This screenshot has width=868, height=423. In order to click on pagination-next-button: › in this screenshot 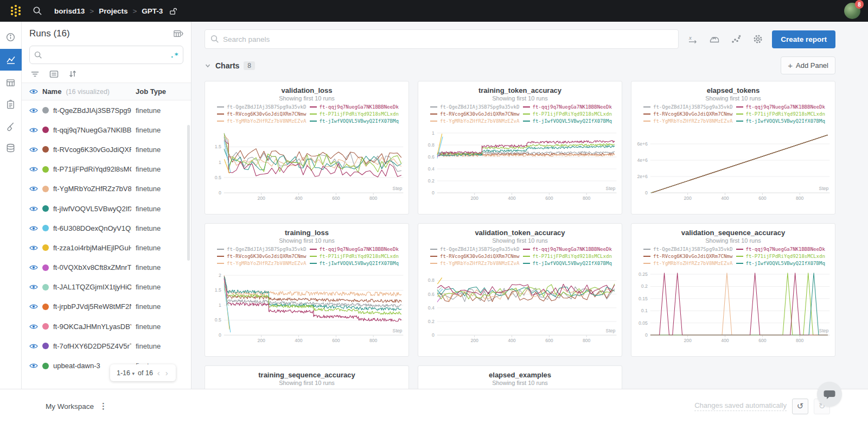, I will do `click(167, 373)`.